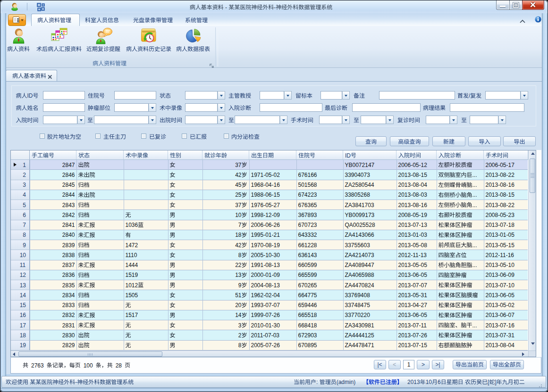 This screenshot has width=548, height=392. What do you see at coordinates (360, 335) in the screenshot?
I see `svg-text: ZA4444125` at bounding box center [360, 335].